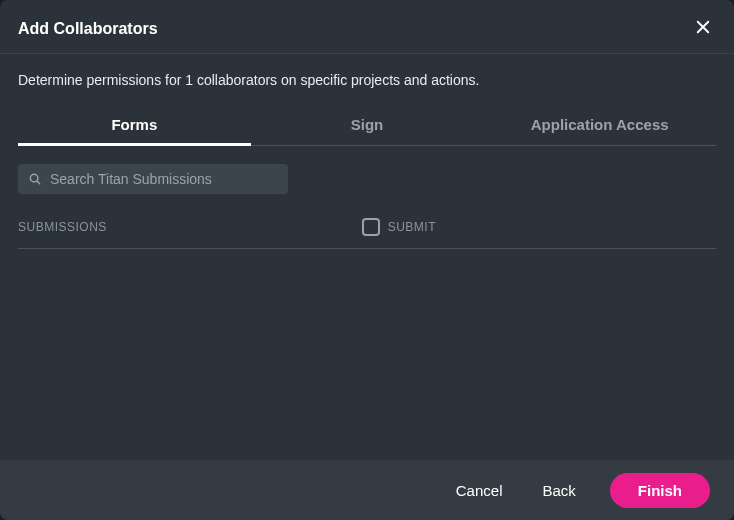 The height and width of the screenshot is (520, 734). What do you see at coordinates (368, 126) in the screenshot?
I see `tab-sign: Sign` at bounding box center [368, 126].